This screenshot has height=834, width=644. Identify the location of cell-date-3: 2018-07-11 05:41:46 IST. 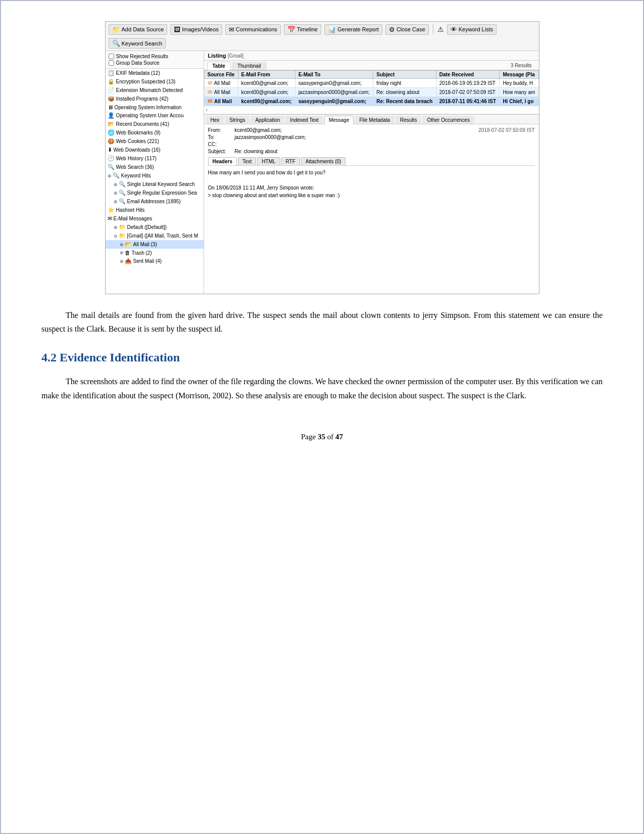
(468, 102).